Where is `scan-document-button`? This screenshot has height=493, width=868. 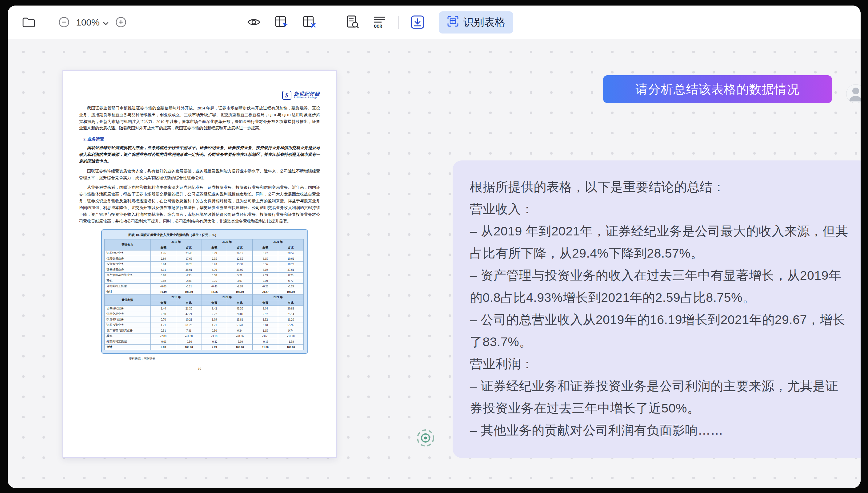 scan-document-button is located at coordinates (352, 22).